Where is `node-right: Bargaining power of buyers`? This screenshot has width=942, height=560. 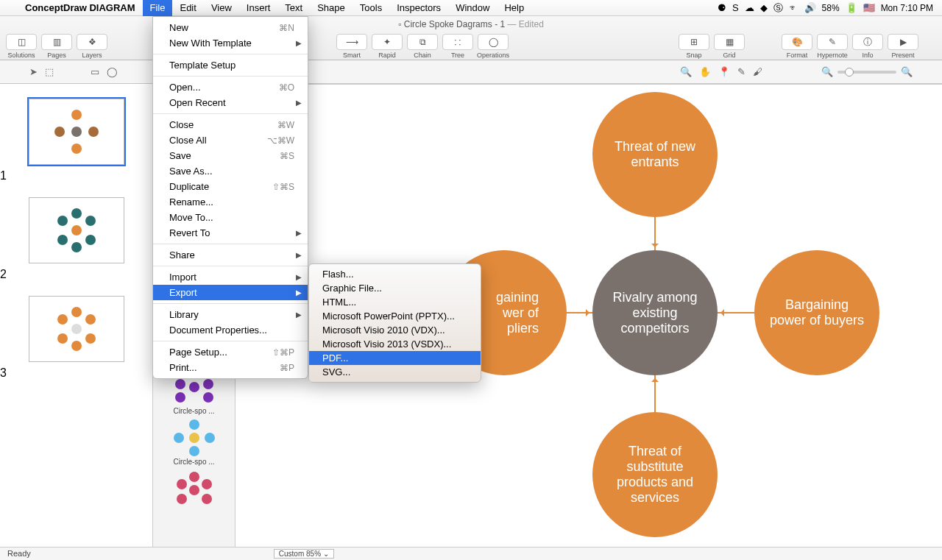
node-right: Bargaining power of buyers is located at coordinates (817, 313).